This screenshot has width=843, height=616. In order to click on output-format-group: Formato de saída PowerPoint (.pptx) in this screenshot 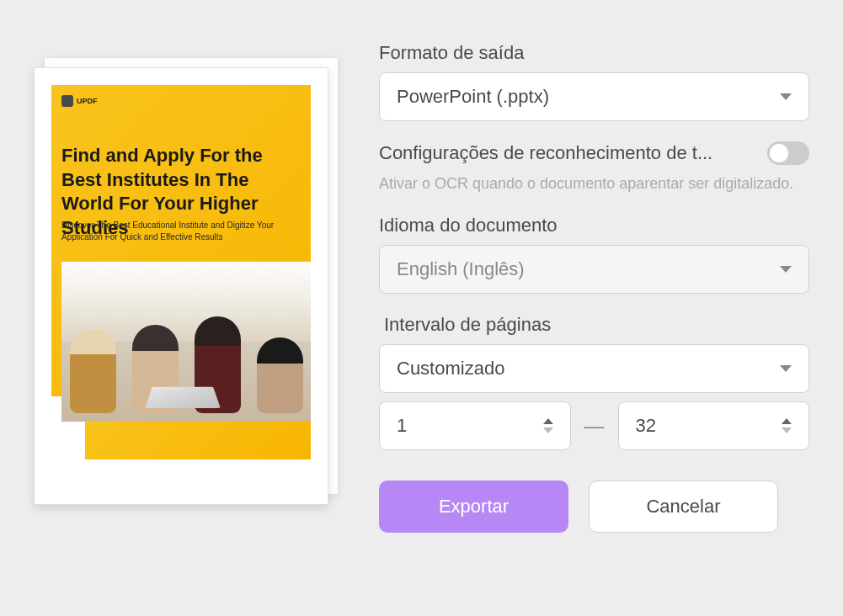, I will do `click(595, 82)`.